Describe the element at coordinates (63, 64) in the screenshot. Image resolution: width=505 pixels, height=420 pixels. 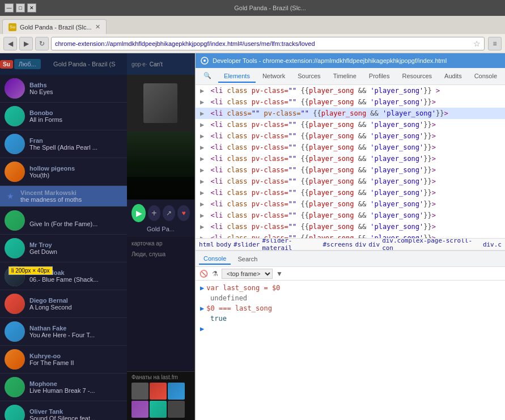
I see `app-header: Su Люб... Gold Panda - Brazil (S` at that location.